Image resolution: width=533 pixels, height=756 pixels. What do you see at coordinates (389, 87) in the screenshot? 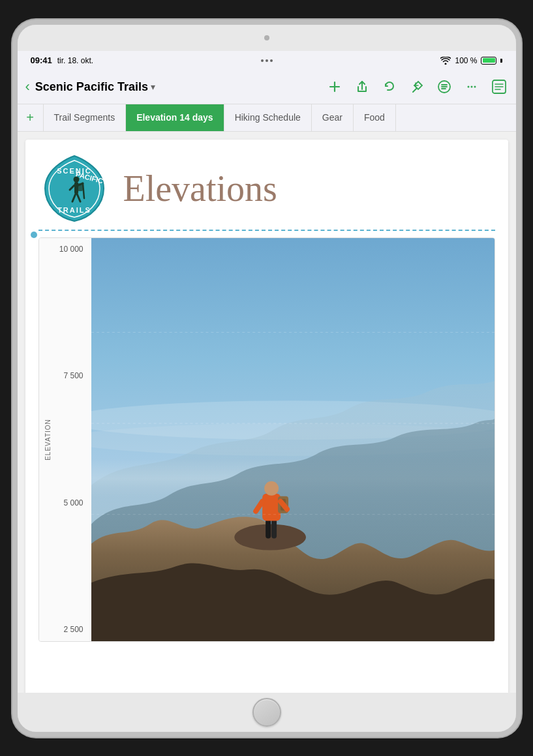
I see `undo-icon` at bounding box center [389, 87].